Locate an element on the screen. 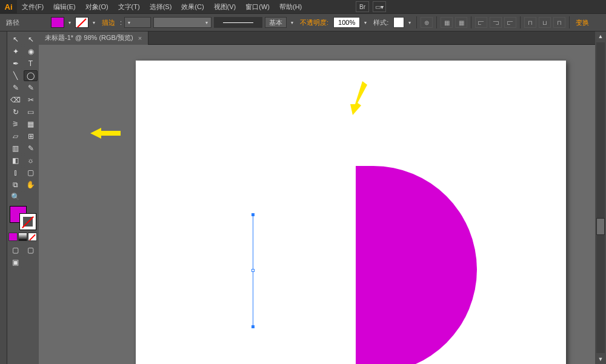  vertical-scrollbar: ▲ ▼ is located at coordinates (601, 197).